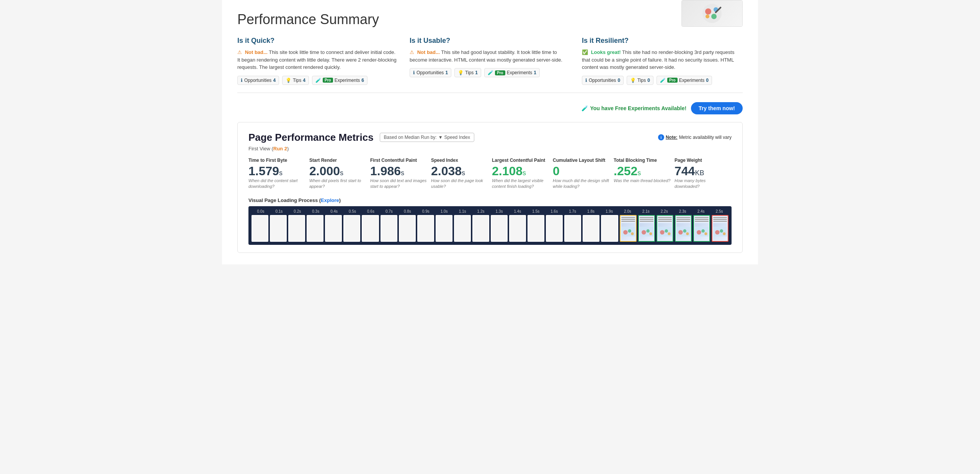 The width and height of the screenshot is (980, 474). What do you see at coordinates (672, 80) in the screenshot?
I see `pro-label-resilient: Pro` at bounding box center [672, 80].